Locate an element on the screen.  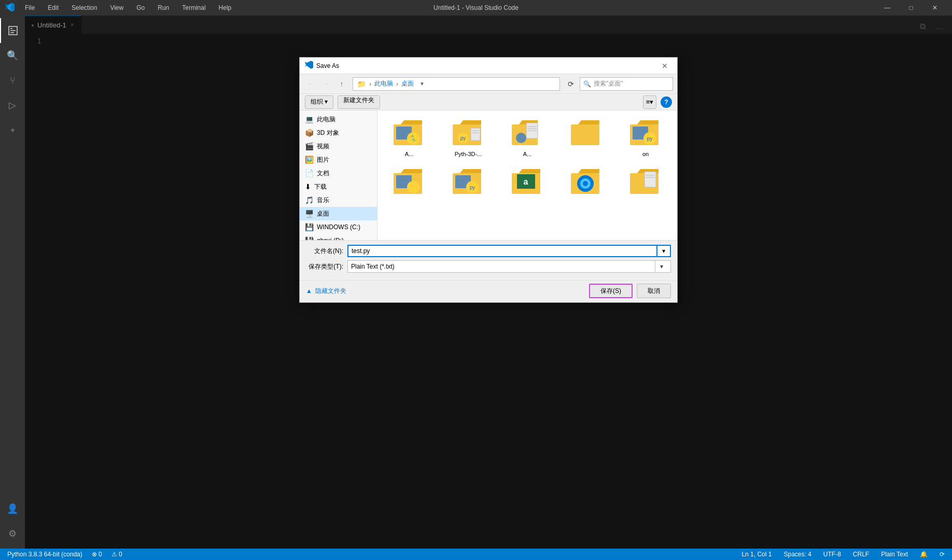
help-button: ? is located at coordinates (666, 102).